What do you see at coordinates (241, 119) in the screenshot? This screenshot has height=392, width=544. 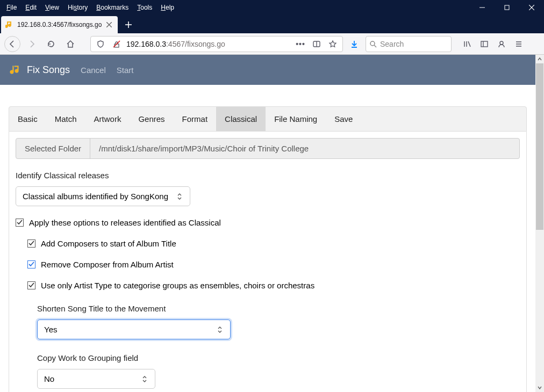 I see `tab-classical: Classical` at bounding box center [241, 119].